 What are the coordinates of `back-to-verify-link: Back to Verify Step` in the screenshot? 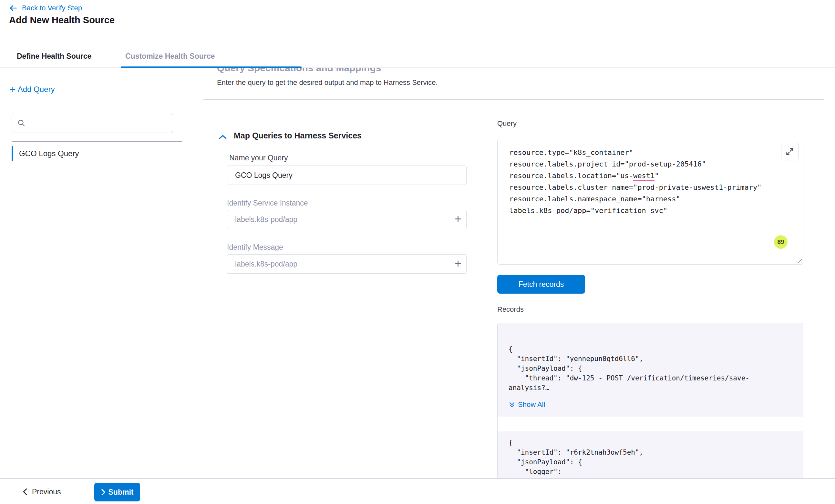 It's located at (45, 8).